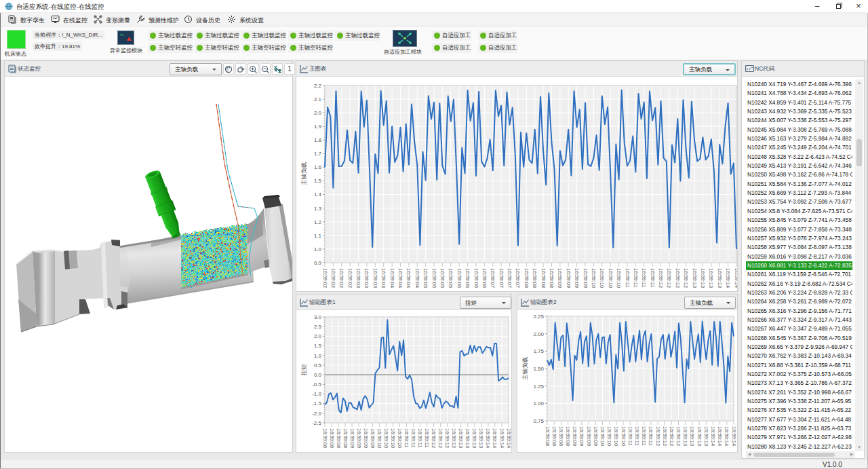  What do you see at coordinates (317, 403) in the screenshot?
I see `svg-text: -1.5` at bounding box center [317, 403].